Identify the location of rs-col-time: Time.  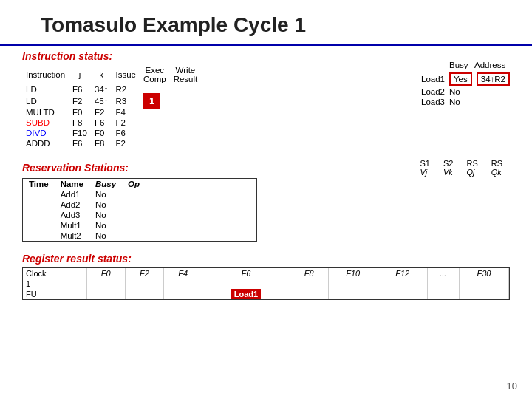
(38, 184).